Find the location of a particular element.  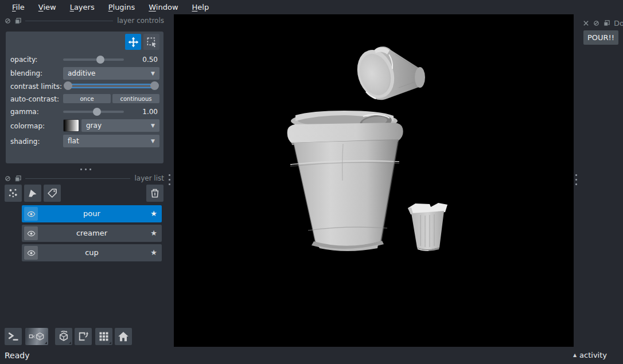

layer-row-pour: pour ★ is located at coordinates (92, 214).